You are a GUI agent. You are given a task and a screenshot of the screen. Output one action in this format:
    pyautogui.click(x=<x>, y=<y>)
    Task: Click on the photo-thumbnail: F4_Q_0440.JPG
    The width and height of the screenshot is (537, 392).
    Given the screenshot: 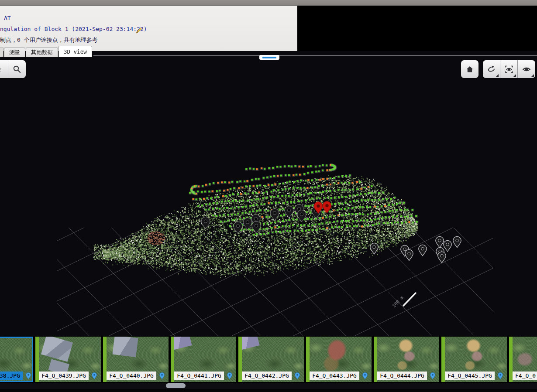 What is the action you would take?
    pyautogui.click(x=136, y=359)
    